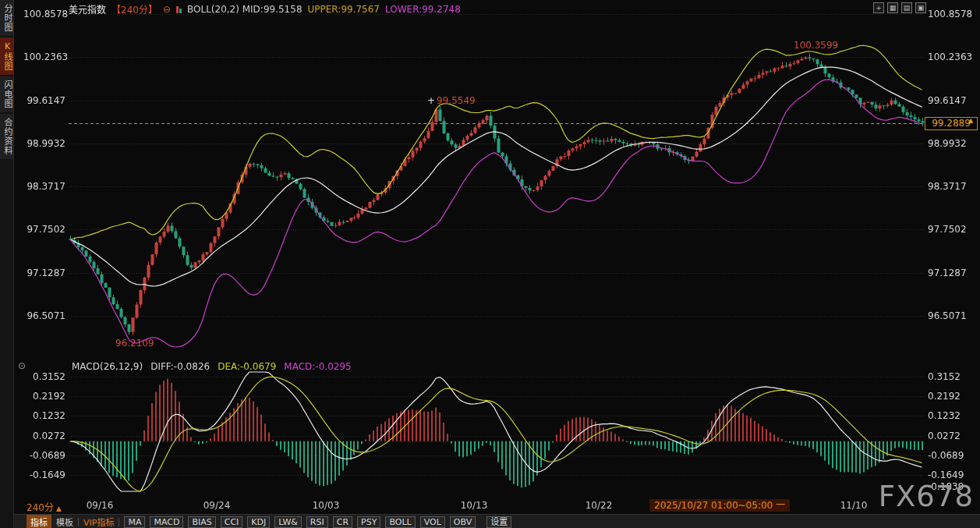  What do you see at coordinates (217, 505) in the screenshot?
I see `date-axis-label: 09/24` at bounding box center [217, 505].